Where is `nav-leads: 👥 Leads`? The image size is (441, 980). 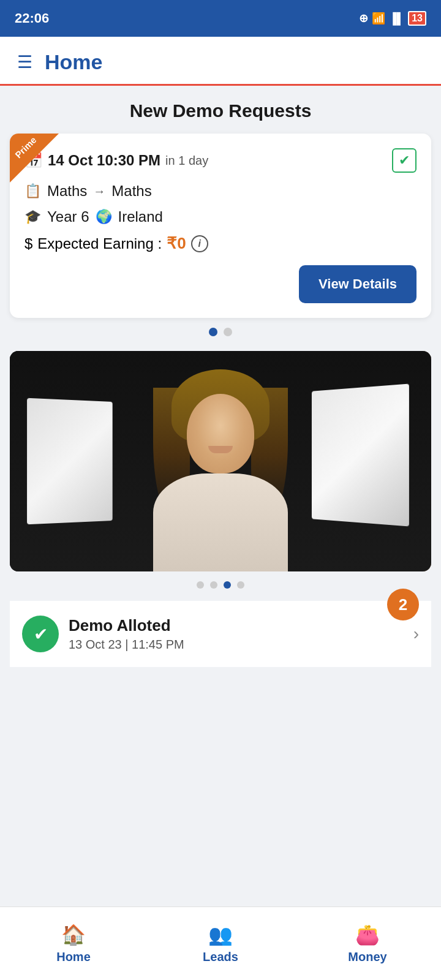
nav-leads: 👥 Leads is located at coordinates (221, 943).